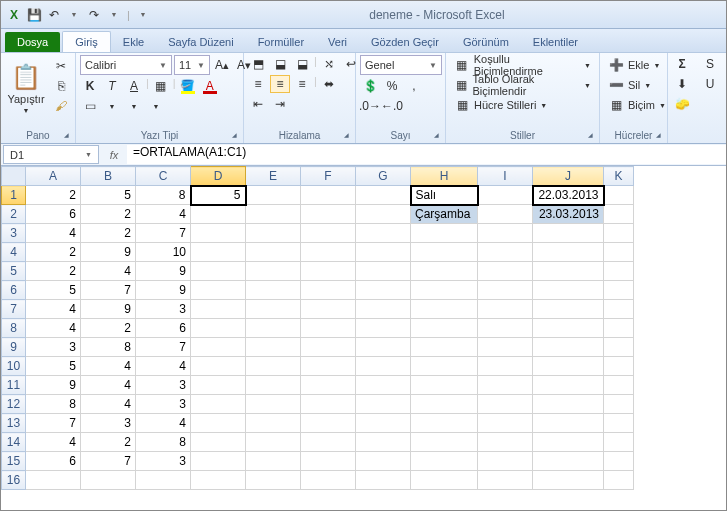 Image resolution: width=727 pixels, height=511 pixels. I want to click on row-header-16: 16, so click(14, 480).